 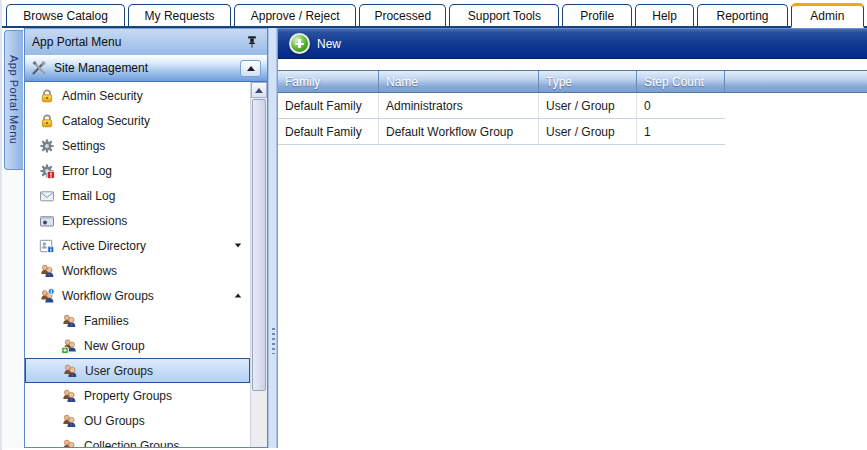 I want to click on sidebar-item-settings: Settings, so click(x=138, y=146).